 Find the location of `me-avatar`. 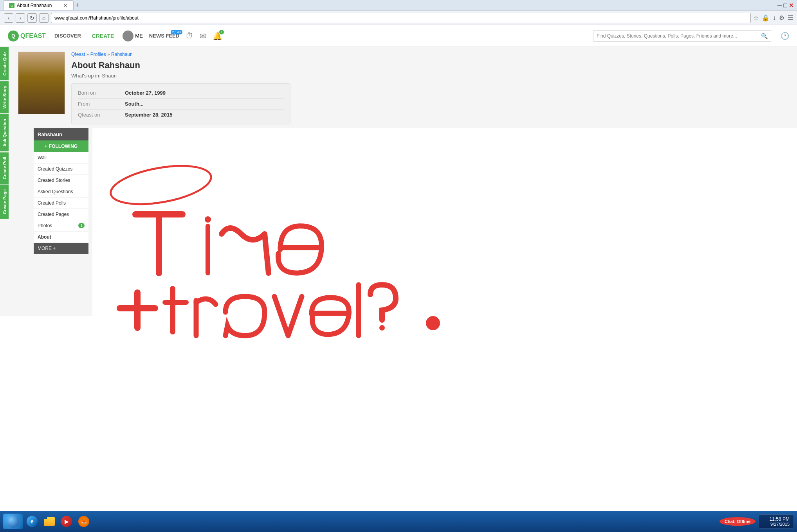

me-avatar is located at coordinates (128, 36).